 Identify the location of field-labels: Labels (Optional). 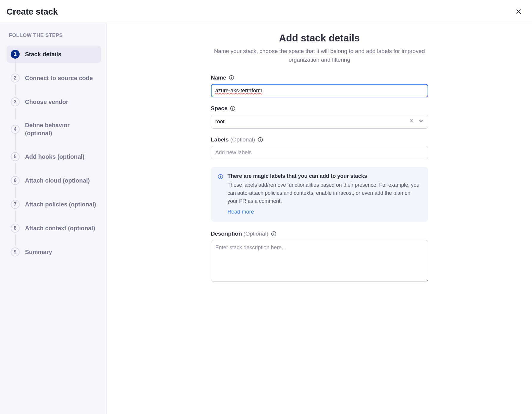
(320, 148).